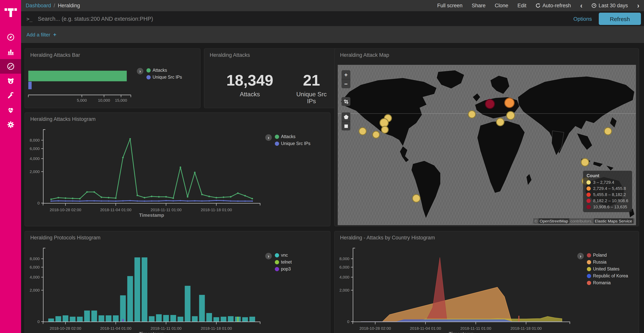 This screenshot has width=644, height=333. Describe the element at coordinates (346, 117) in the screenshot. I see `polygon-tool-button` at that location.